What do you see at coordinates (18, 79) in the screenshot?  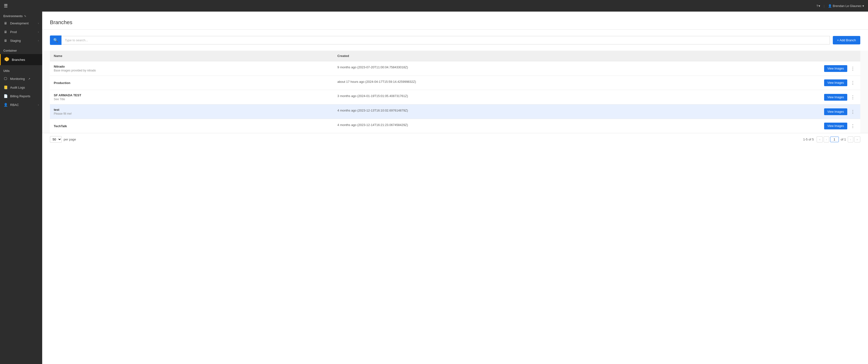 I see `sidebar-item-label: Monitoring` at bounding box center [18, 79].